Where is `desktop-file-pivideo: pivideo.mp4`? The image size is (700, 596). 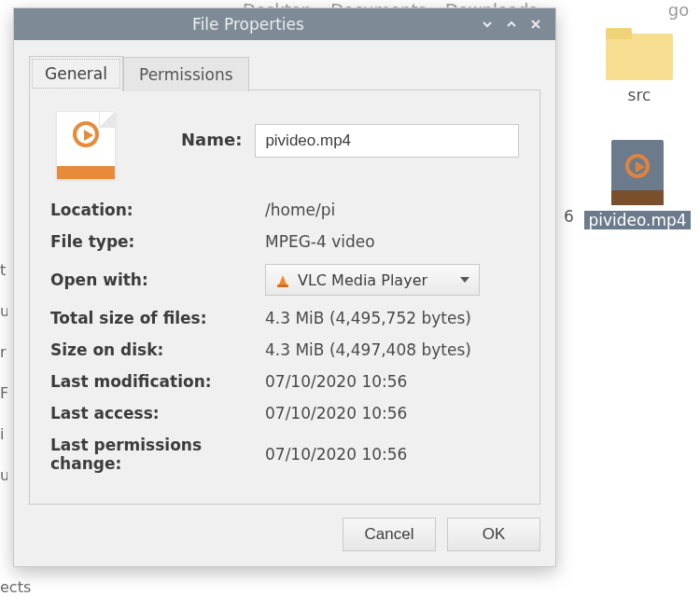
desktop-file-pivideo: pivideo.mp4 is located at coordinates (637, 185).